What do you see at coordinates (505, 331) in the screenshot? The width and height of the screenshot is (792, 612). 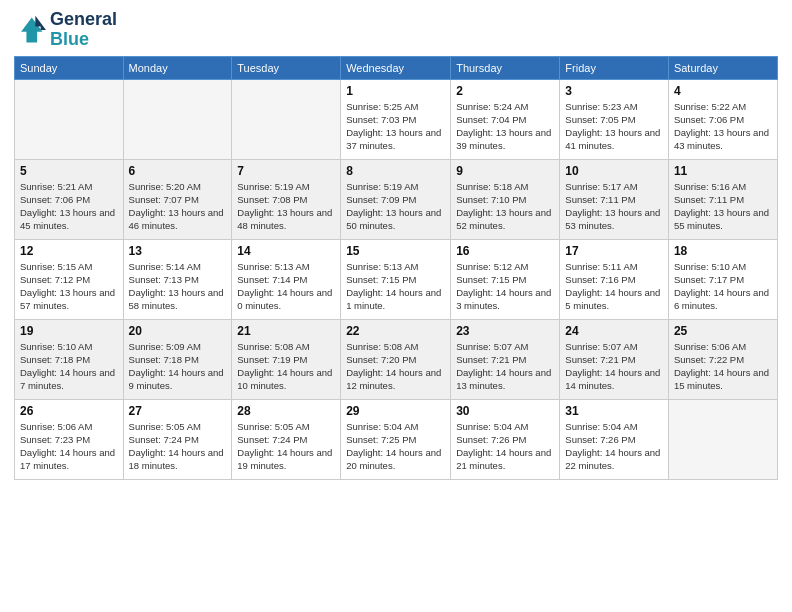 I see `day-number: 23` at bounding box center [505, 331].